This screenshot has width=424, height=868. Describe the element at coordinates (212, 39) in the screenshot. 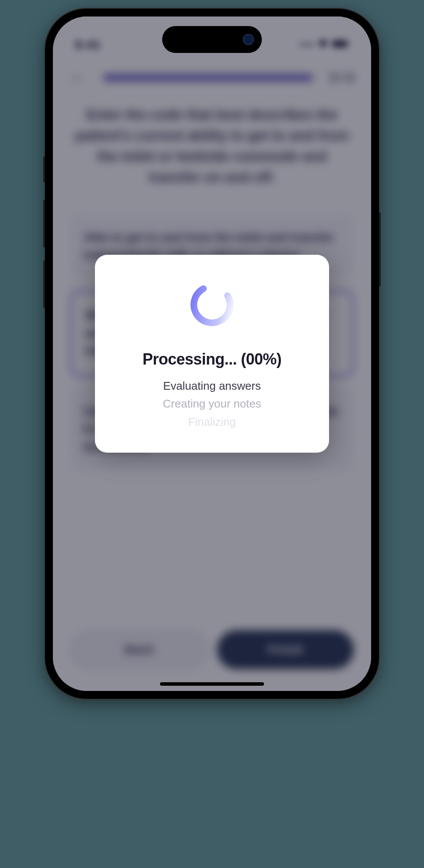

I see `dynamic-island` at that location.